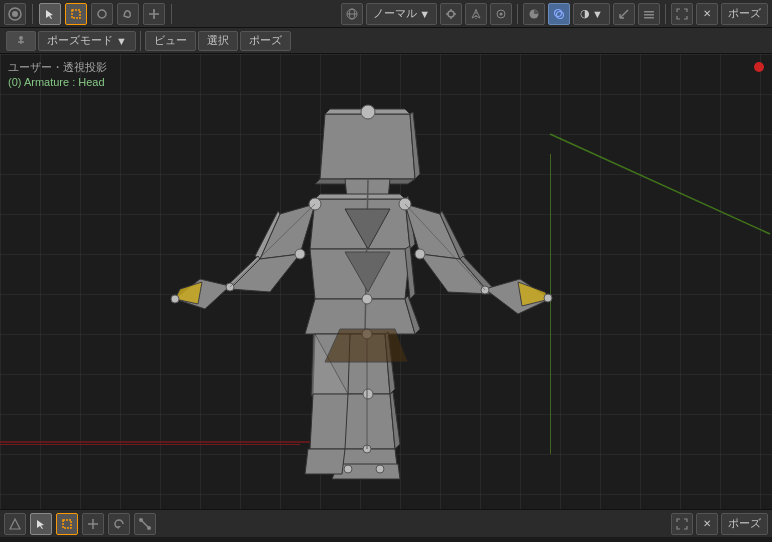  What do you see at coordinates (598, 14) in the screenshot?
I see `shading-arrow: ▼` at bounding box center [598, 14].